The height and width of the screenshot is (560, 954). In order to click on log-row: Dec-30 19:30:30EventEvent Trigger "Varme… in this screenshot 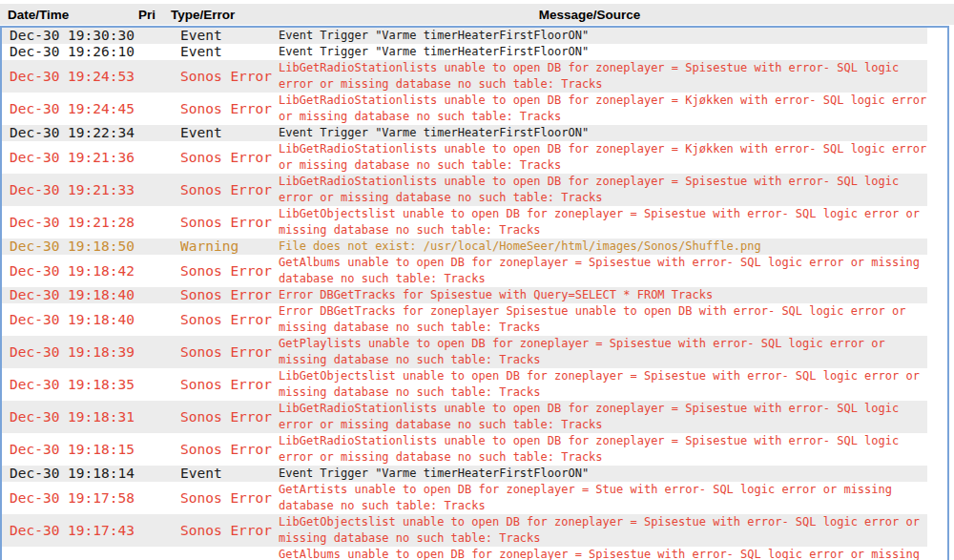, I will do `click(465, 36)`.